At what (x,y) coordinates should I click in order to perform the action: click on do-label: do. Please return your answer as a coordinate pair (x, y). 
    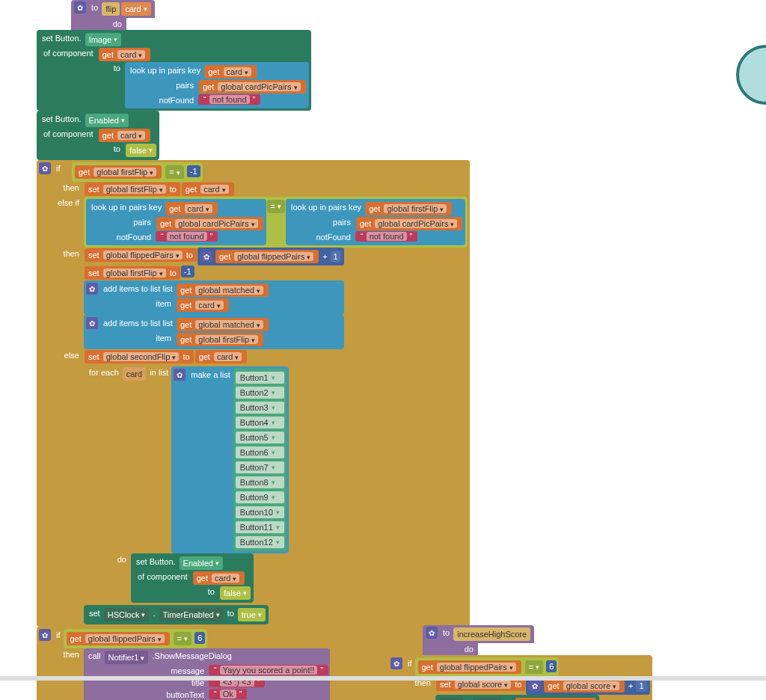
    Looking at the image, I should click on (104, 24).